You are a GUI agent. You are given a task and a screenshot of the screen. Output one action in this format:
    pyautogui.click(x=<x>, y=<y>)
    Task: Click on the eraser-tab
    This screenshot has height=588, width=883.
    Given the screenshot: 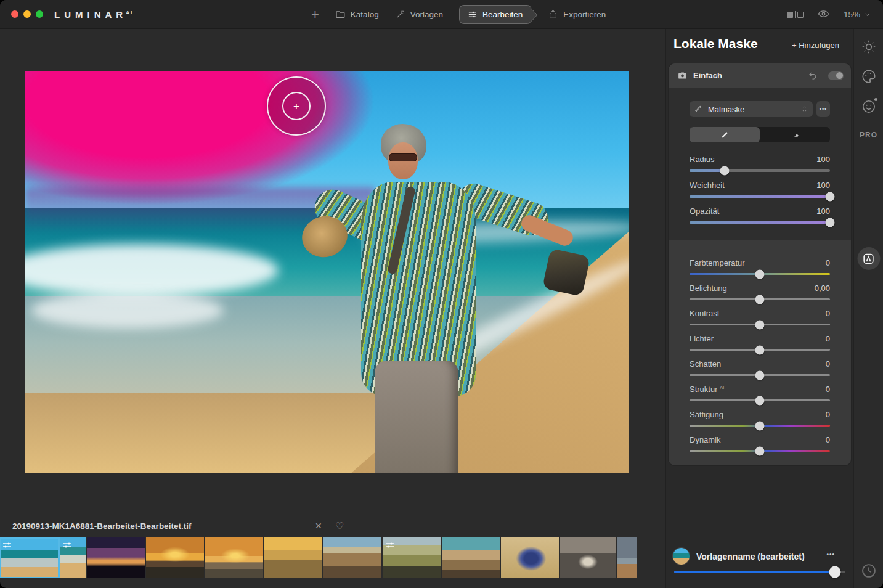 What is the action you would take?
    pyautogui.click(x=795, y=134)
    